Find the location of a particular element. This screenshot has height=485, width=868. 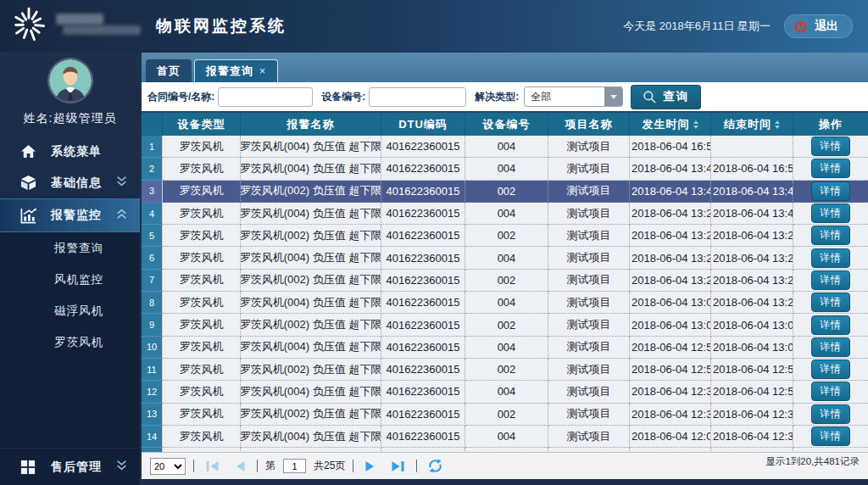

cell-end-time is located at coordinates (753, 147).